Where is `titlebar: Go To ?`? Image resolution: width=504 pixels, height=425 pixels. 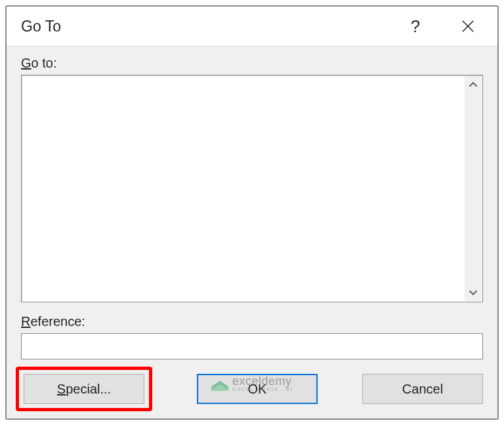 titlebar: Go To ? is located at coordinates (252, 26).